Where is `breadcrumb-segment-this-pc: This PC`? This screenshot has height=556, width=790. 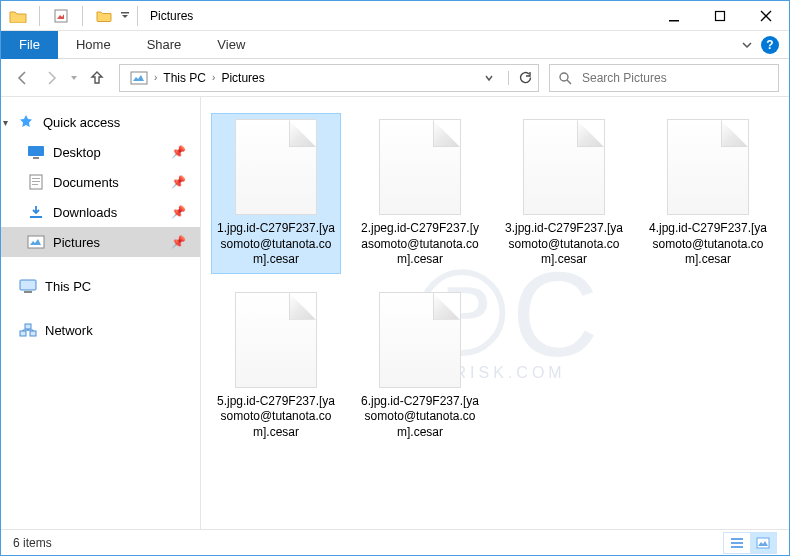
breadcrumb-segment-this-pc: This PC is located at coordinates (184, 78).